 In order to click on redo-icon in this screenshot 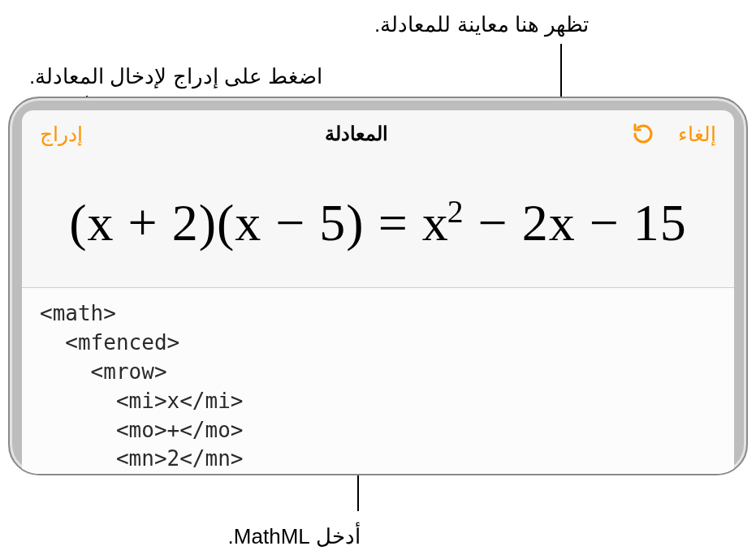, I will do `click(643, 134)`.